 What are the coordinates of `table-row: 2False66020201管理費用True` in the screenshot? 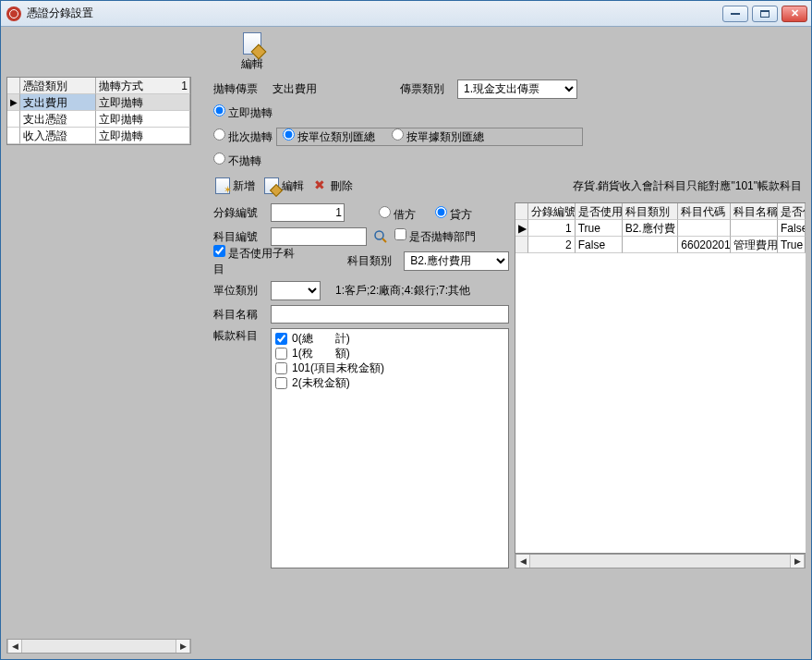 It's located at (661, 245).